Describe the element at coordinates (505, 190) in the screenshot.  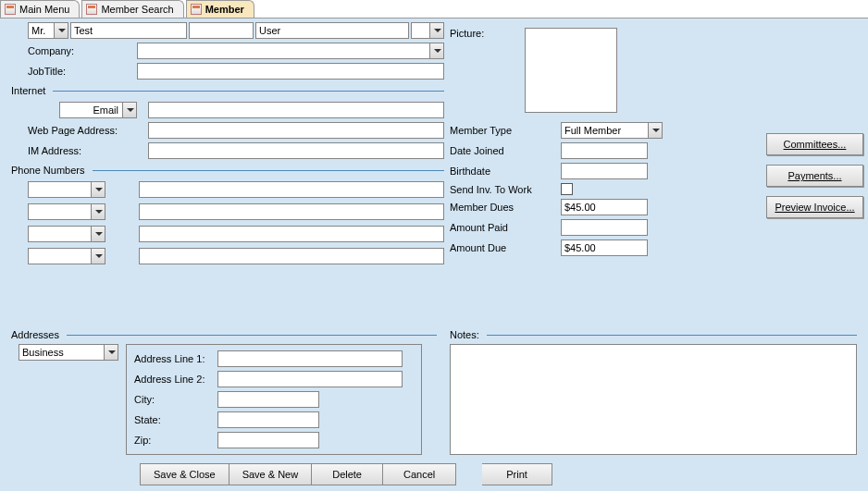
I see `send-inv-label: Send Inv. To Work` at that location.